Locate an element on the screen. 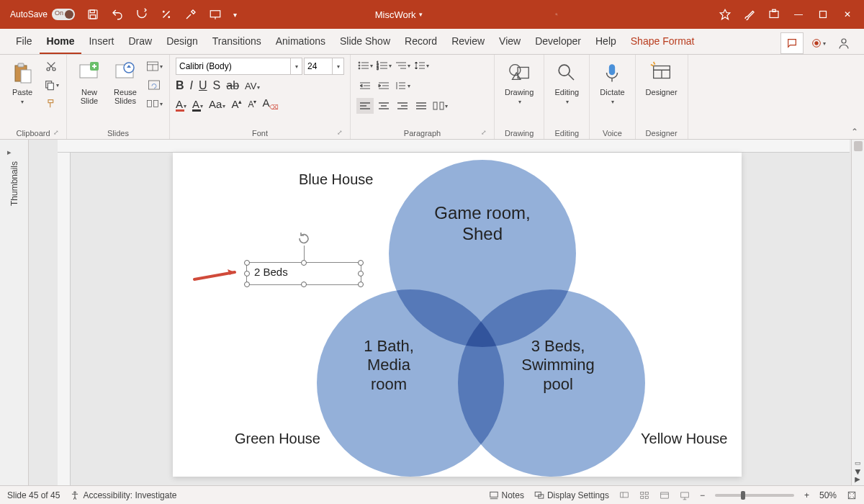  thumbnail-pane: ▸ Thumbnails is located at coordinates (14, 312).